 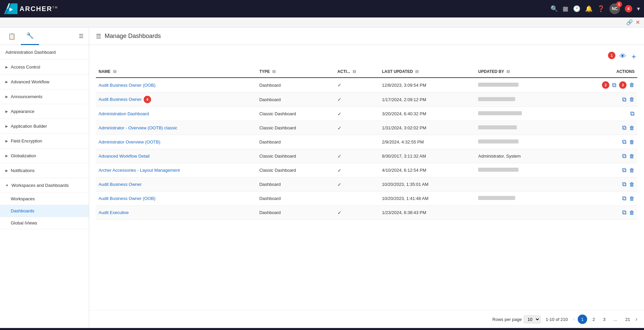 I want to click on row-name-3: Administrator - Overview (OOTB) classic, so click(x=138, y=128).